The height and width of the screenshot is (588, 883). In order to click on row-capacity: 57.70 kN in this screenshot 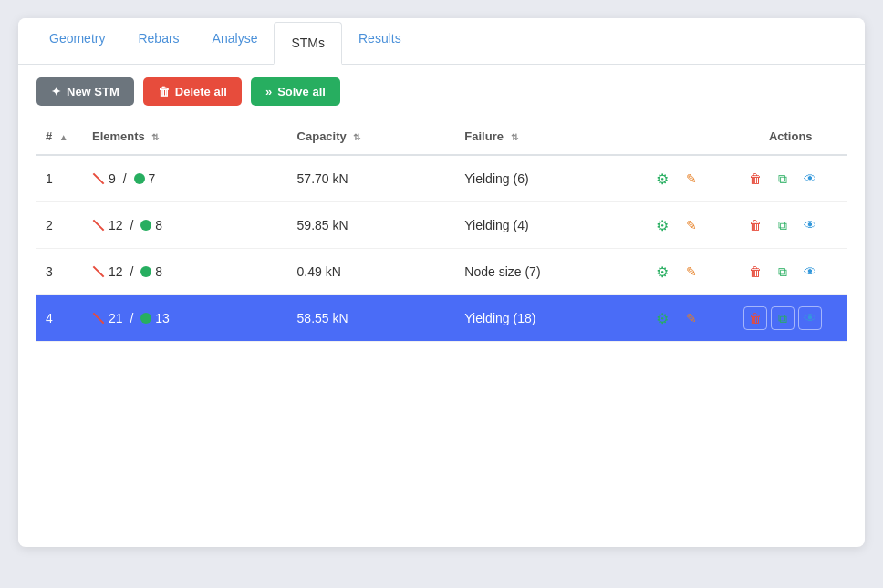, I will do `click(372, 179)`.